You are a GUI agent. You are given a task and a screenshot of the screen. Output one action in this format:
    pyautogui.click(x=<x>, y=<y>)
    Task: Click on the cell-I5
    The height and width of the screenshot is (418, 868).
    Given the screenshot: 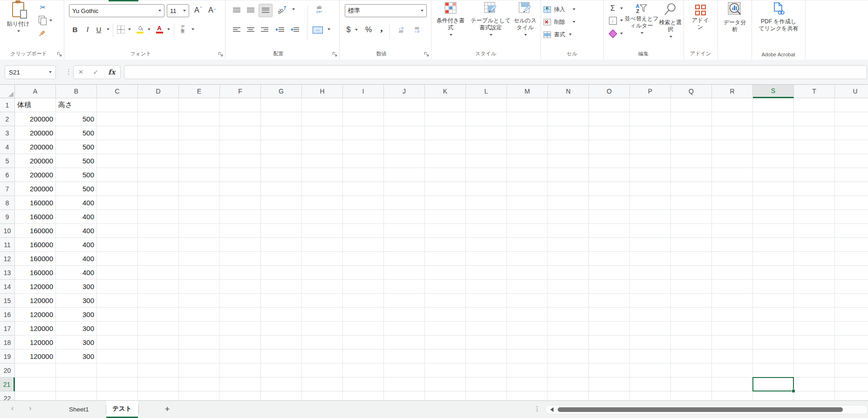 What is the action you would take?
    pyautogui.click(x=363, y=161)
    